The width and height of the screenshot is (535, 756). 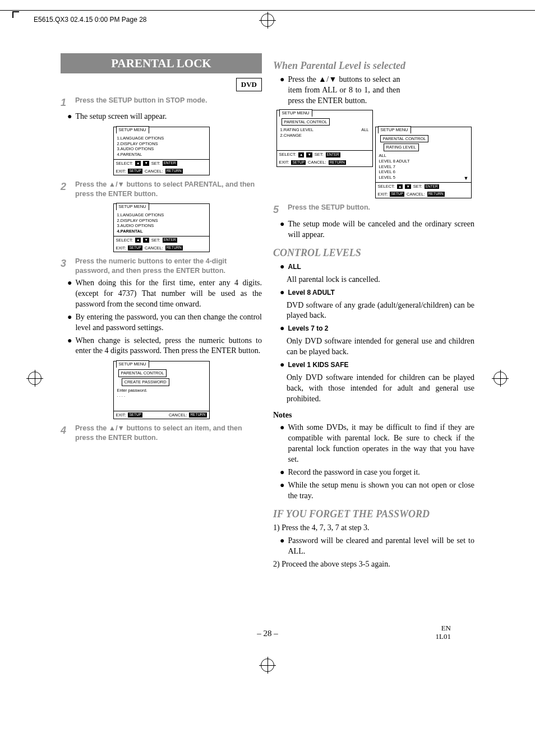 What do you see at coordinates (162, 433) in the screenshot?
I see `step-4: 4 Press the ▲/▼ buttons to select an ite…` at bounding box center [162, 433].